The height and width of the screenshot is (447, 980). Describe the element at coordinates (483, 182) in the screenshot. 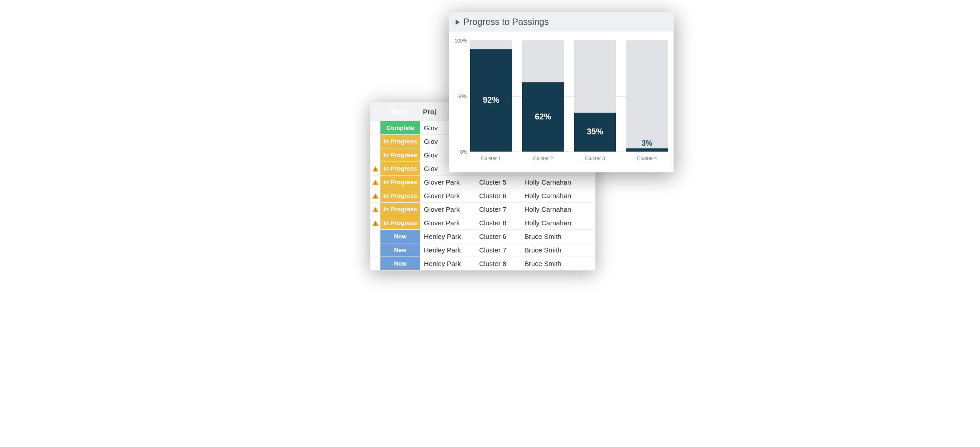

I see `table-row: In ProgressGlover ParkCluster 5Holly Car…` at that location.